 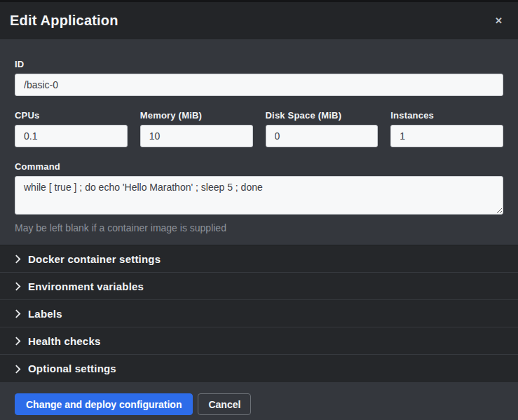 What do you see at coordinates (259, 129) in the screenshot?
I see `resources-row: CPUs Memory (MiB) Disk Space (MiB) Insta…` at bounding box center [259, 129].